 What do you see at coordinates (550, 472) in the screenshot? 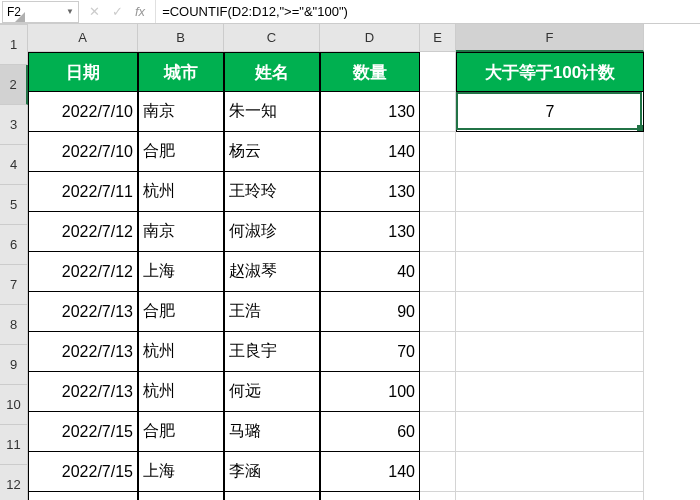
I see `cell-F11` at bounding box center [550, 472].